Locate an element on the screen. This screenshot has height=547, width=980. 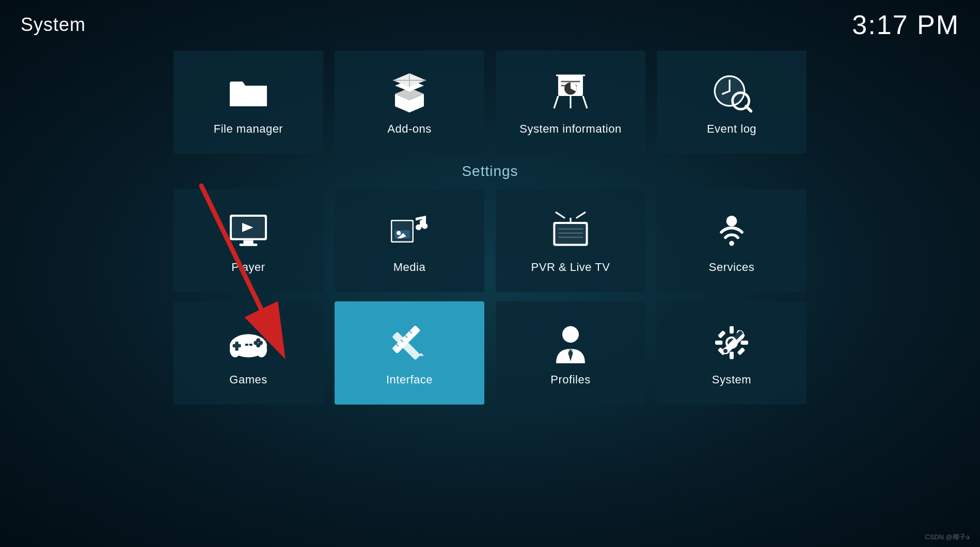
profiles-icon is located at coordinates (571, 343).